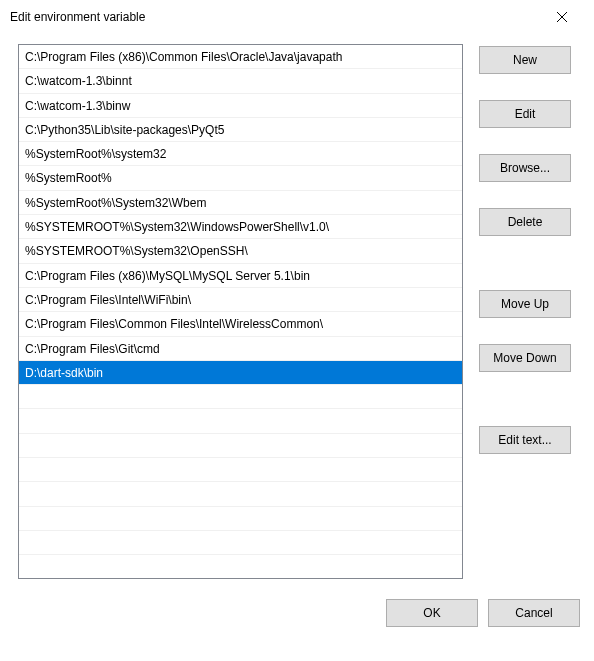 The height and width of the screenshot is (661, 594). Describe the element at coordinates (240, 203) in the screenshot. I see `list-item: %SystemRoot%\System32\Wbem` at that location.